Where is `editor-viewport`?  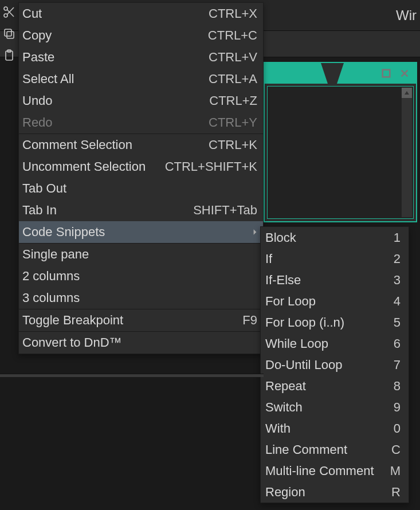
editor-viewport is located at coordinates (340, 152).